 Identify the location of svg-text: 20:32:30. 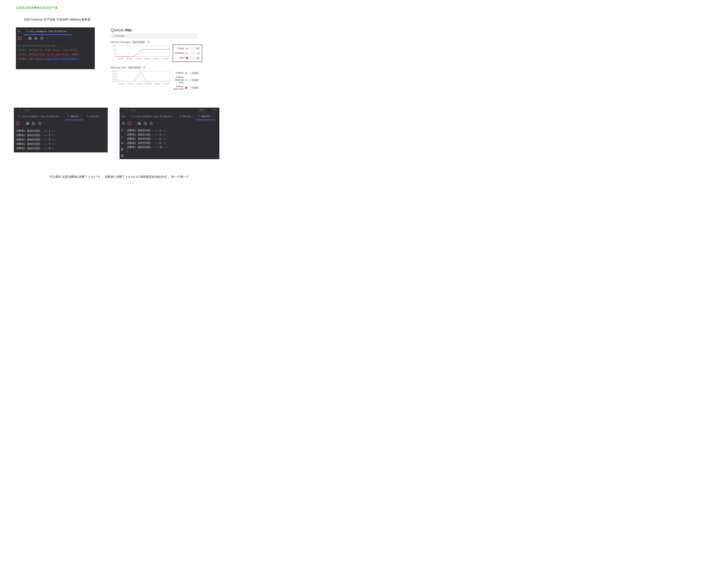
(122, 84).